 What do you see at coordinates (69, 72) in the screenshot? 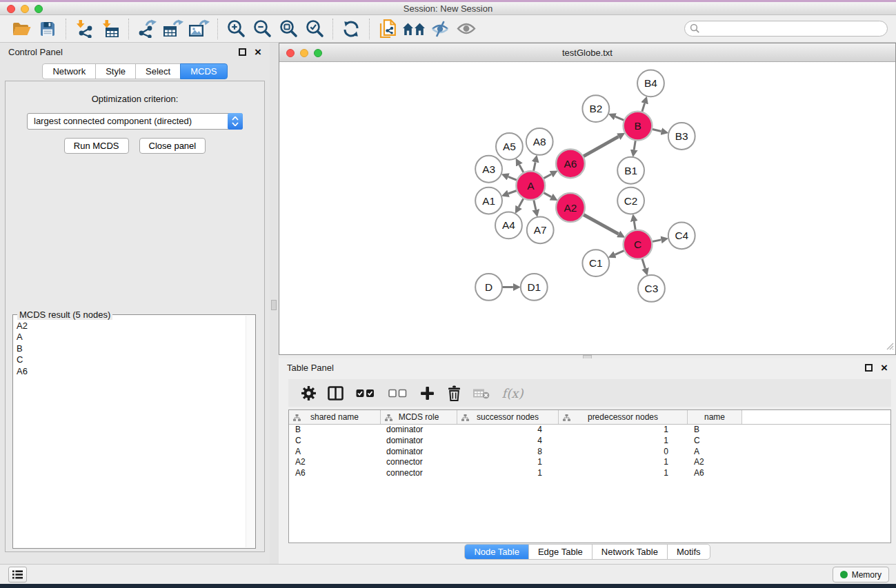
I see `tab-network: Network` at bounding box center [69, 72].